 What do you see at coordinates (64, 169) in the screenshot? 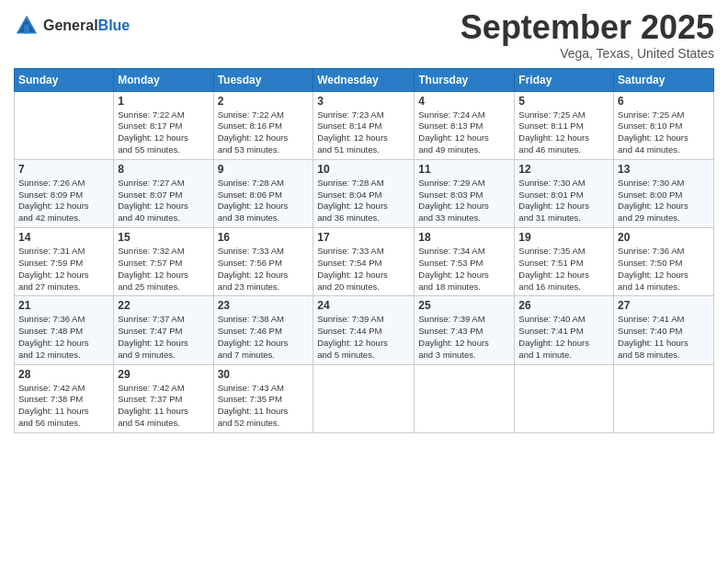
I see `day-number: 7` at bounding box center [64, 169].